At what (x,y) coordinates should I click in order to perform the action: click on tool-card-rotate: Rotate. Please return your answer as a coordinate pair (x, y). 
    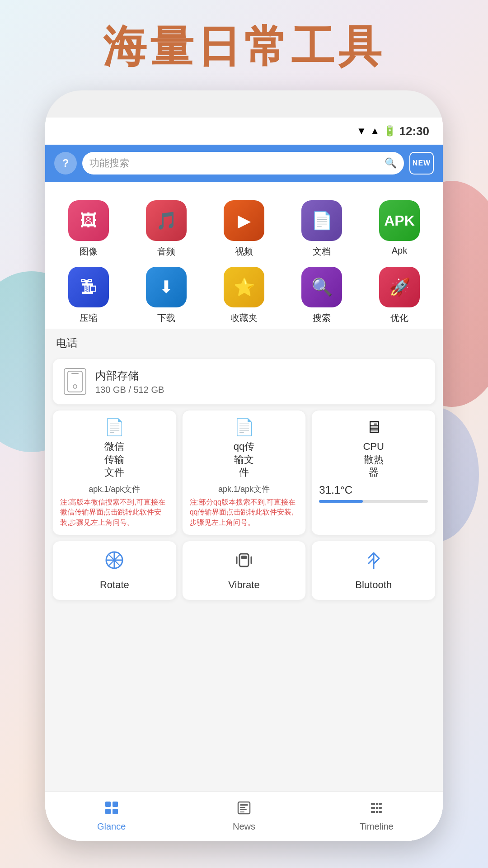
    Looking at the image, I should click on (115, 571).